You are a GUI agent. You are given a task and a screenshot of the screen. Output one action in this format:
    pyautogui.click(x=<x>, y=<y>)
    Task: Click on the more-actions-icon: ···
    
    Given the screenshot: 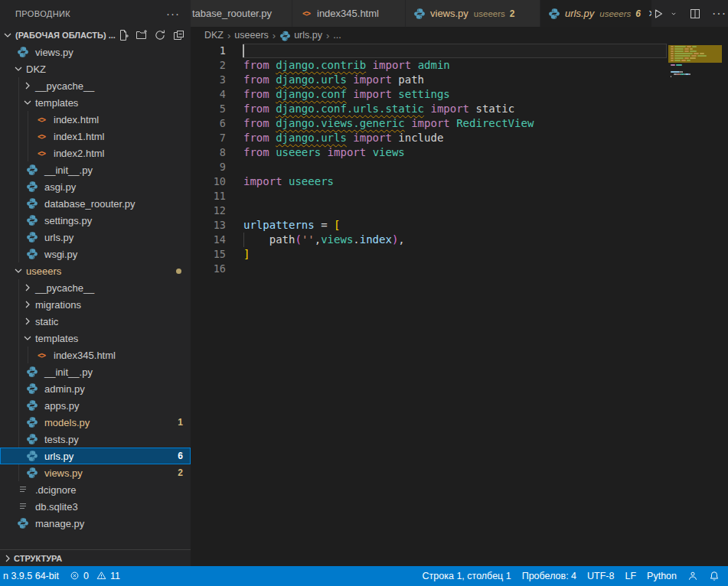 What is the action you would take?
    pyautogui.click(x=720, y=14)
    